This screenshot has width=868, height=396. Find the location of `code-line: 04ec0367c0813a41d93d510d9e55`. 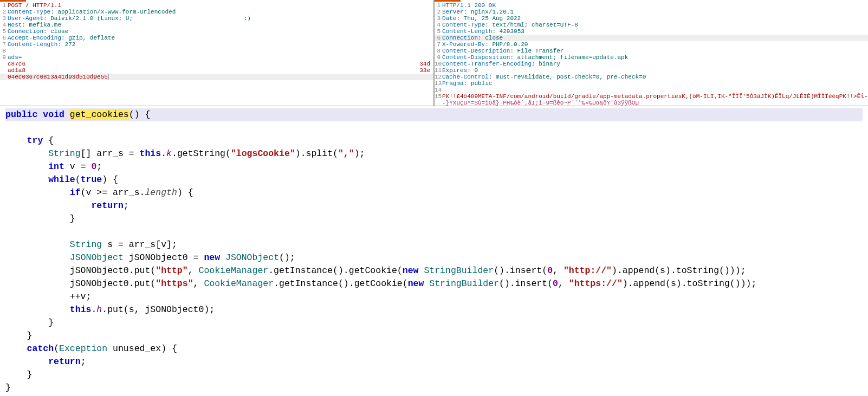

code-line: 04ec0367c0813a41d93d510d9e55 is located at coordinates (217, 77).